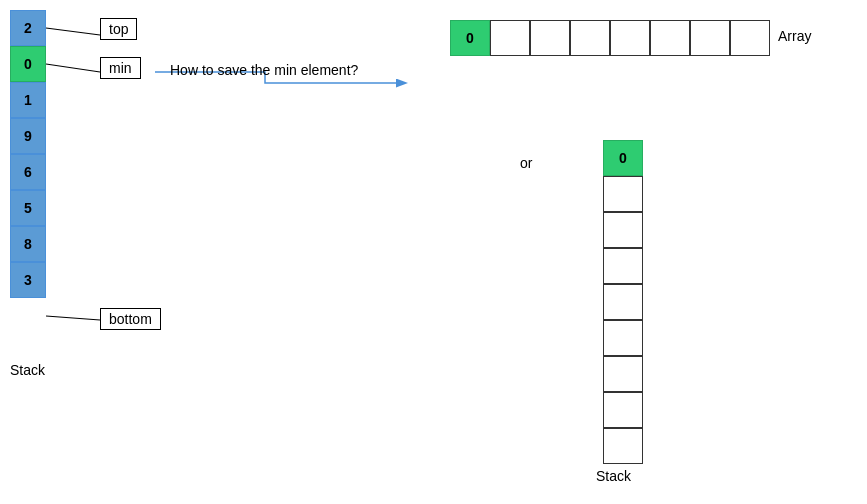  I want to click on stack-cell-3: 9, so click(28, 136).